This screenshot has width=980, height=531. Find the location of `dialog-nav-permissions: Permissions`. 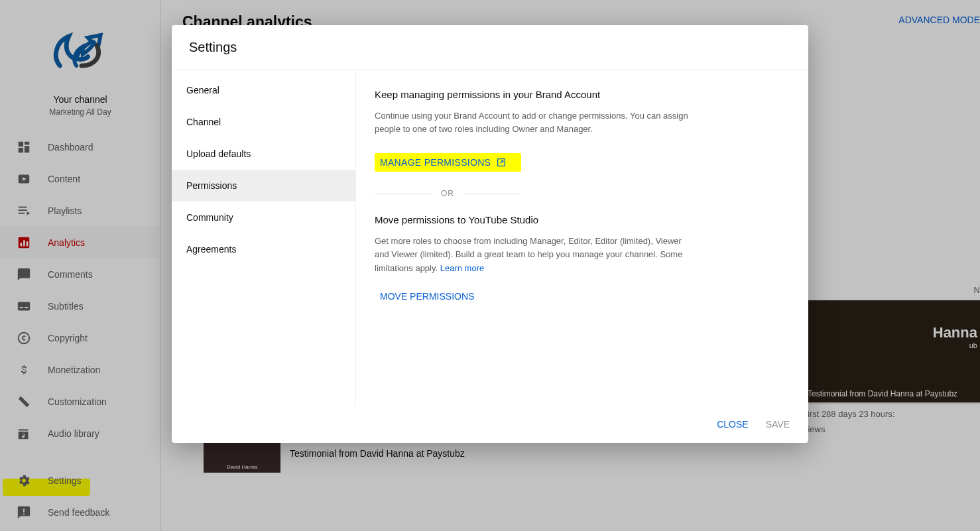

dialog-nav-permissions: Permissions is located at coordinates (264, 186).